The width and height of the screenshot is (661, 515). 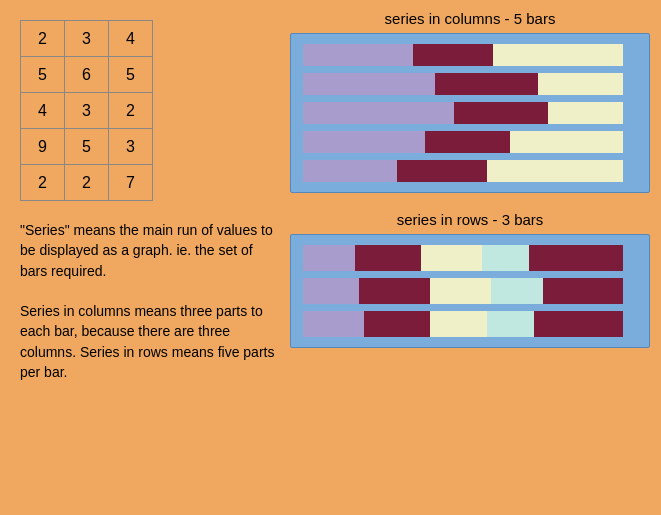 I want to click on table-cell: 6, so click(x=87, y=75).